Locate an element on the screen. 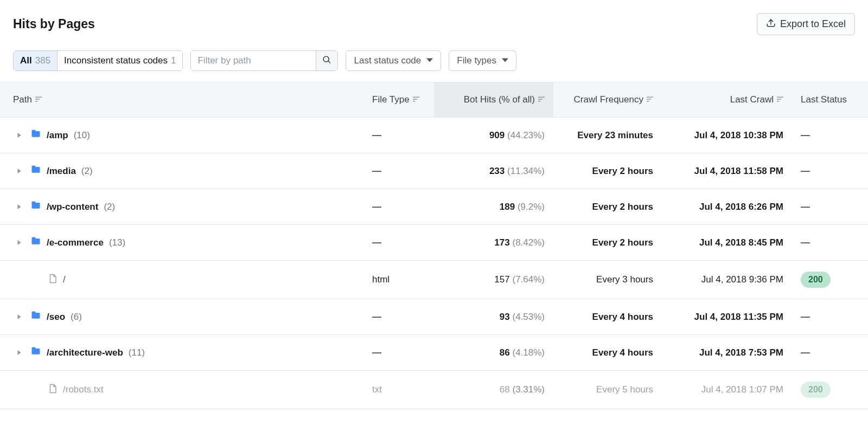 The image size is (868, 445). path-count: (2) is located at coordinates (87, 171).